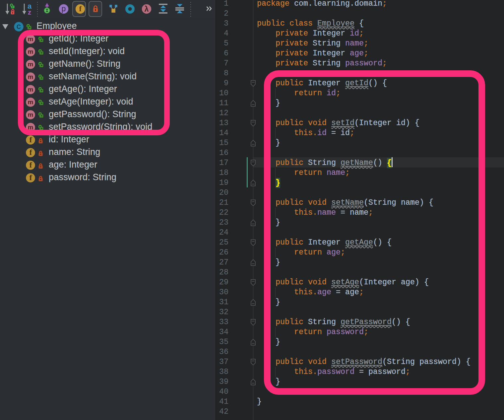  I want to click on svg-text: C, so click(19, 27).